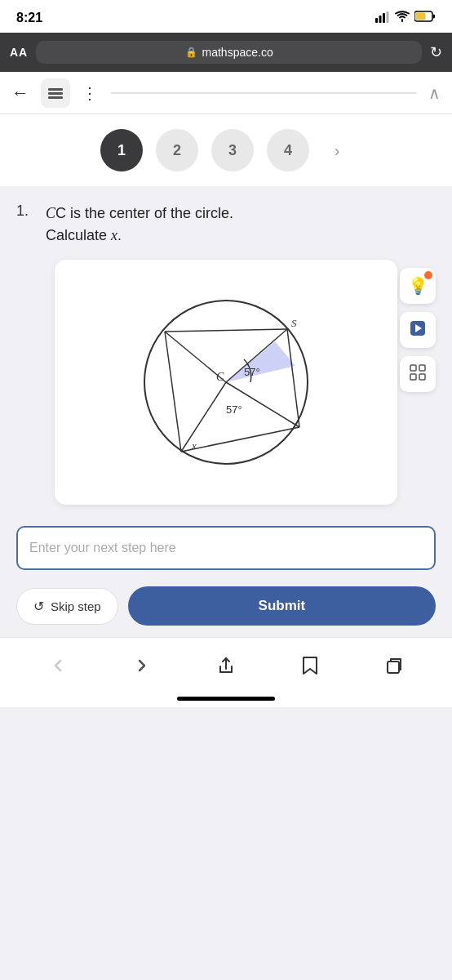 This screenshot has width=452, height=980. Describe the element at coordinates (19, 52) in the screenshot. I see `browser-aa-label: AA` at that location.